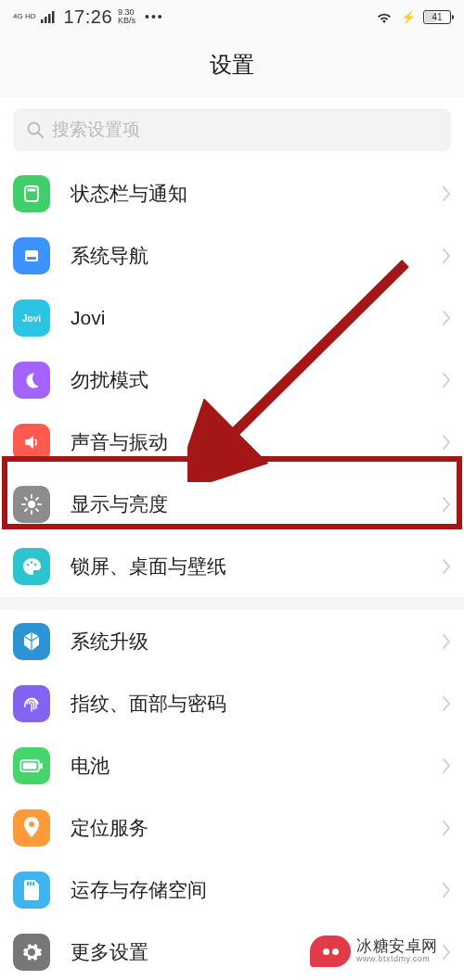 The height and width of the screenshot is (980, 464). Describe the element at coordinates (24, 17) in the screenshot. I see `network-mode: 4G HD` at that location.